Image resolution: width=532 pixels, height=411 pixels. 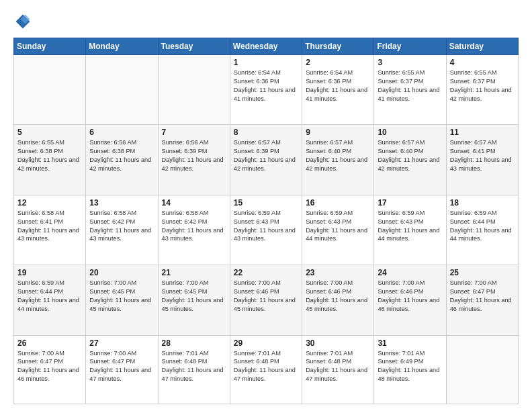 What do you see at coordinates (266, 203) in the screenshot?
I see `day-number: 15` at bounding box center [266, 203].